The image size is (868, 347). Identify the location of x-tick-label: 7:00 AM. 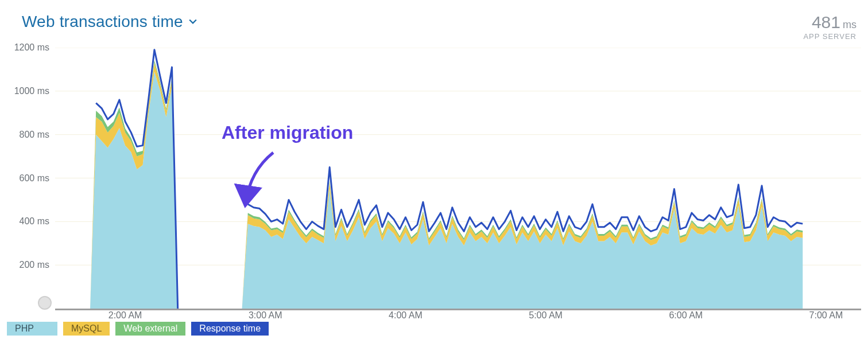
(827, 315).